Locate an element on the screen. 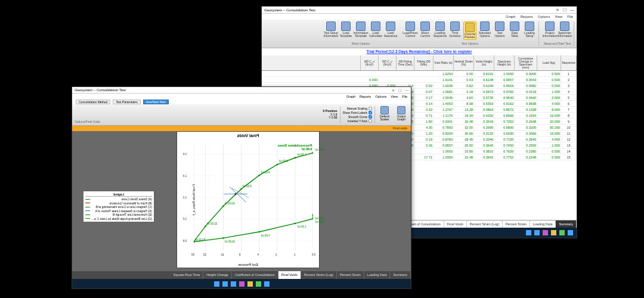  ribbon-checkbox: Show Point Labels is located at coordinates (358, 113).